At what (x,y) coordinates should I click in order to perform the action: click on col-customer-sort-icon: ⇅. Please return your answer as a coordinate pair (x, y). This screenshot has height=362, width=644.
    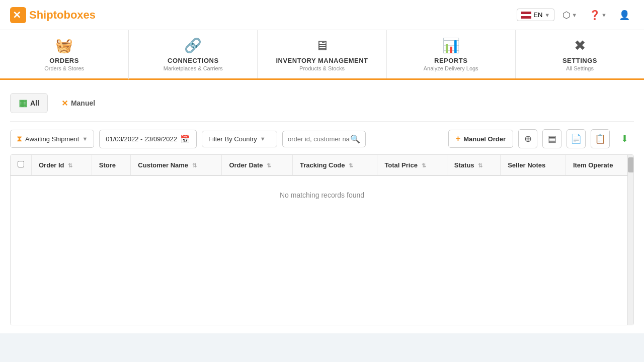
    Looking at the image, I should click on (194, 165).